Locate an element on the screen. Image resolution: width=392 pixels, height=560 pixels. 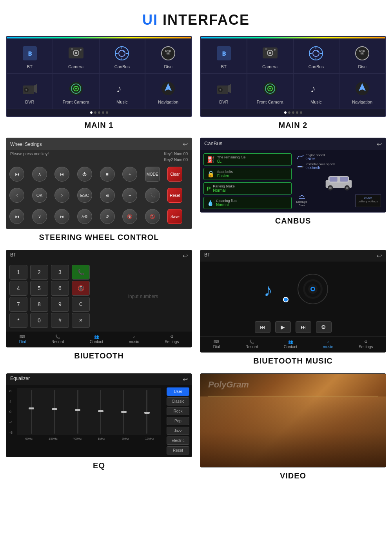
dial-c: C is located at coordinates (81, 304).